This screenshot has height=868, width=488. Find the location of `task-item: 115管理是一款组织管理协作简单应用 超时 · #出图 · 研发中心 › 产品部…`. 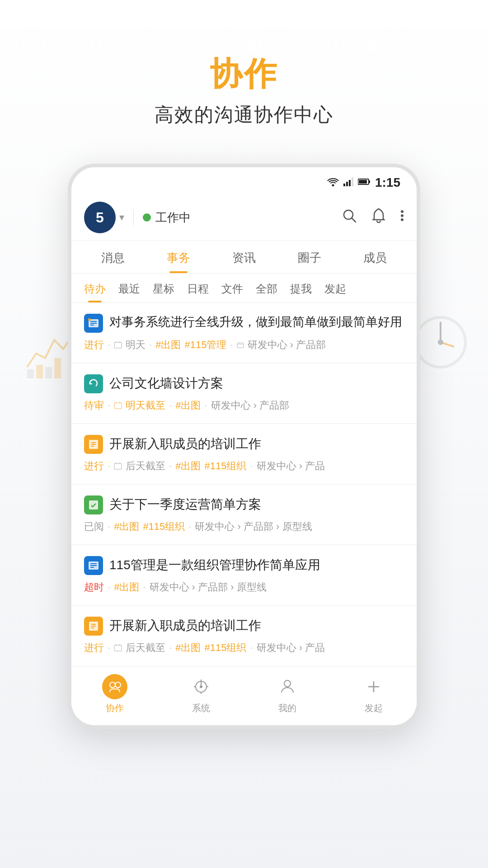

task-item: 115管理是一款组织管理协作简单应用 超时 · #出图 · 研发中心 › 产品部… is located at coordinates (244, 575).